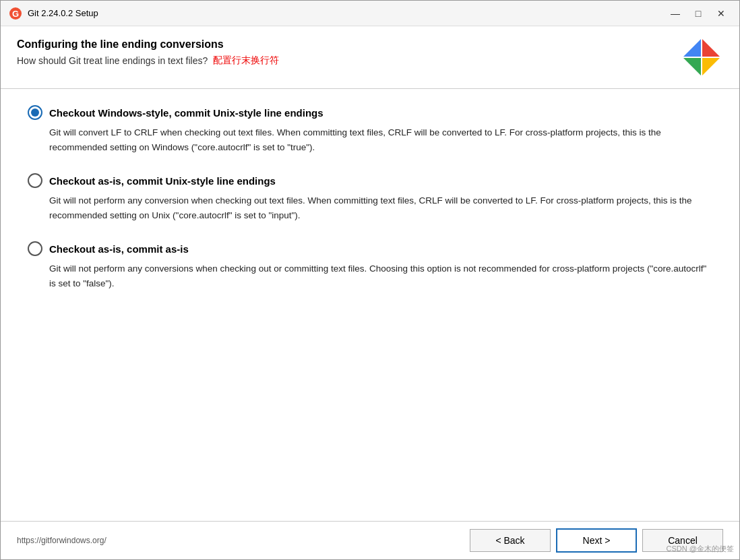 This screenshot has height=560, width=740. What do you see at coordinates (675, 13) in the screenshot?
I see `minimize-button: —` at bounding box center [675, 13].